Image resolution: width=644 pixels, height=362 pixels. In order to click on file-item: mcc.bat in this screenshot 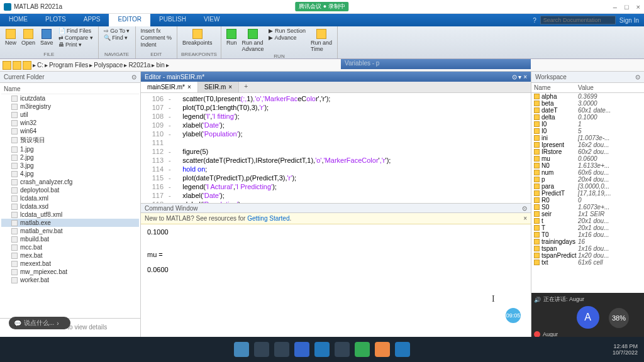, I will do `click(70, 248)`.